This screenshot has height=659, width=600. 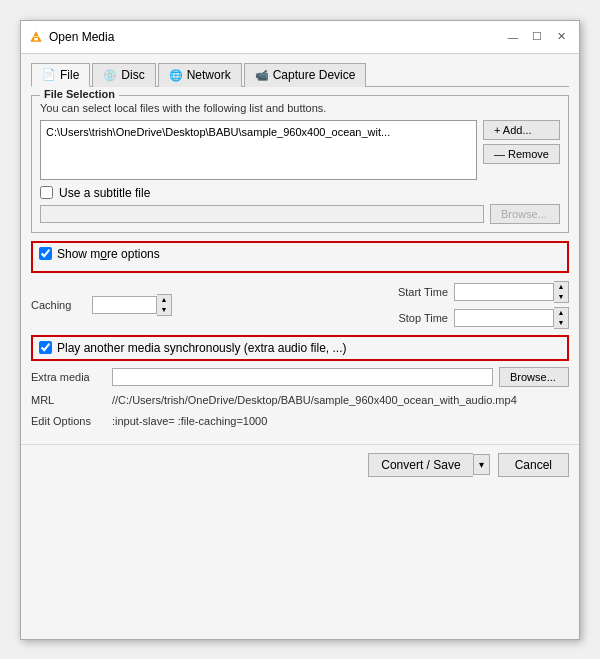 I want to click on caching-time-row: Caching 1000 ms ▲ ▼ Start Time 00H:00m:0…, so click(x=300, y=305).